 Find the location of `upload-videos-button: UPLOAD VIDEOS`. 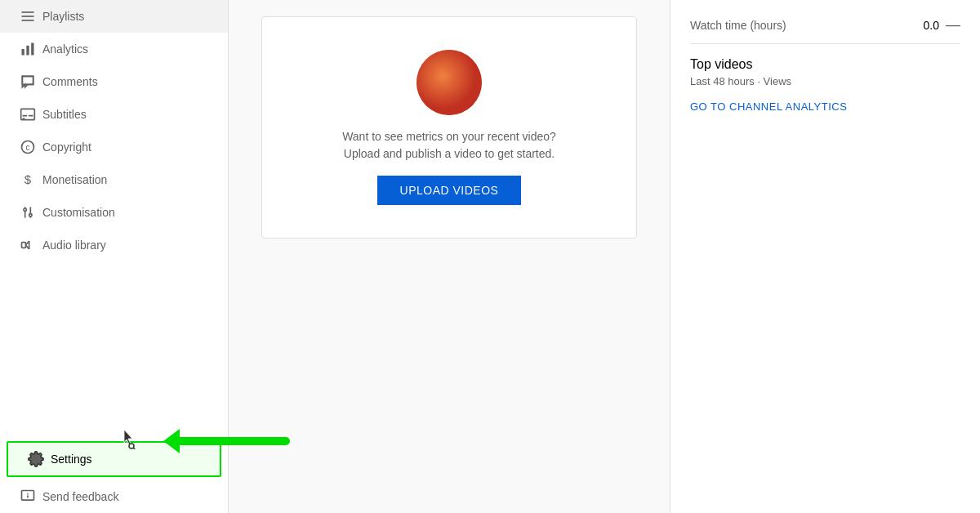

upload-videos-button: UPLOAD VIDEOS is located at coordinates (449, 190).